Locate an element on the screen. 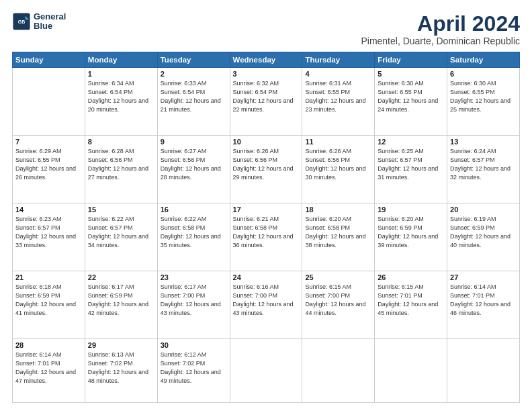  weekday-header-wednesday: Wednesday is located at coordinates (266, 60).